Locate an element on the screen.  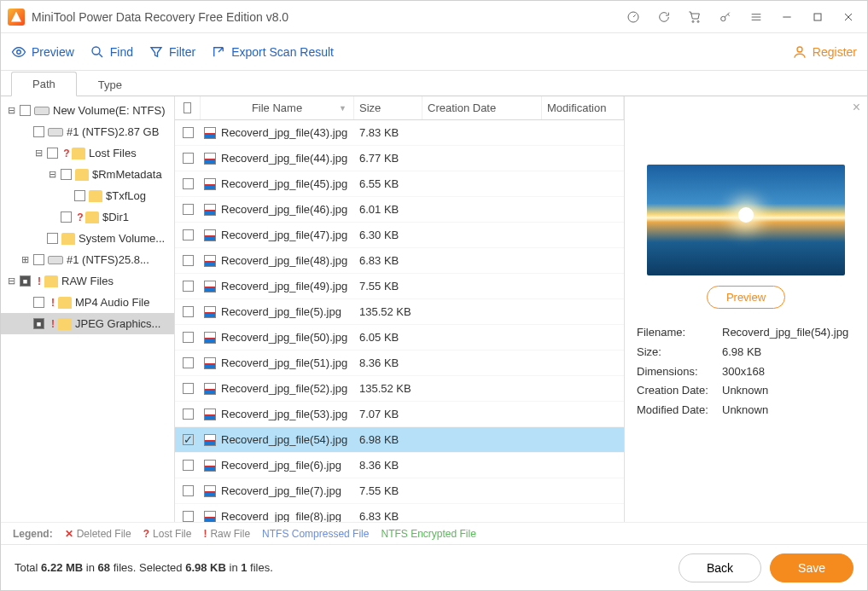
table-row: Recoverd_jpg_file(46).jpg6.01 KB is located at coordinates (399, 210).